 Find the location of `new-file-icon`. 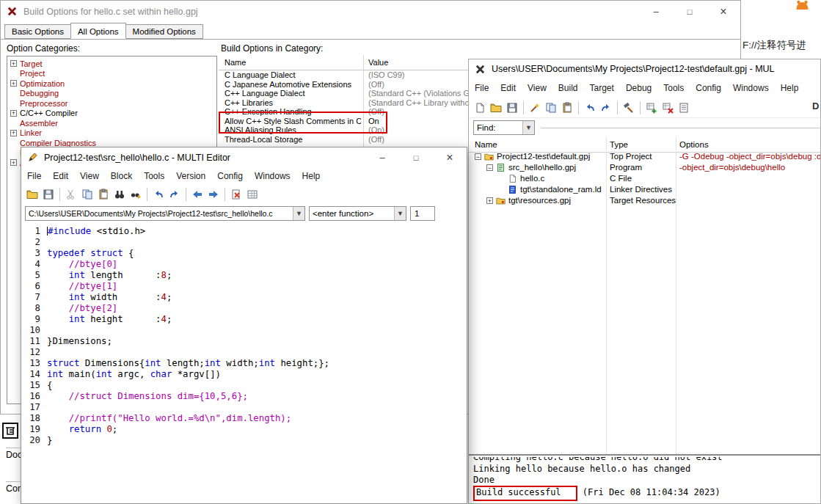

new-file-icon is located at coordinates (480, 108).